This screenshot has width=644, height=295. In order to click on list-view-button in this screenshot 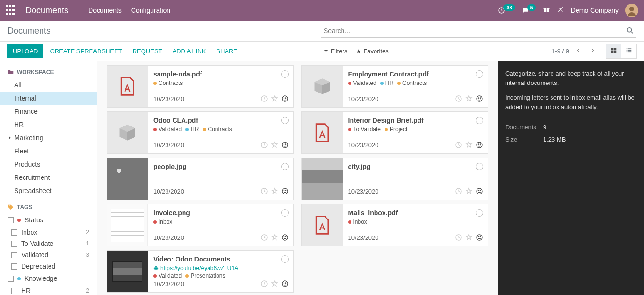, I will do `click(629, 51)`.